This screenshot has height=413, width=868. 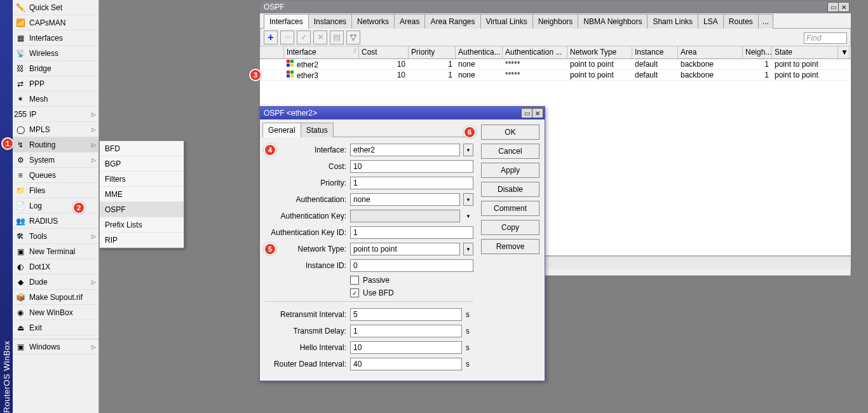 I want to click on column-header: Instance, so click(x=655, y=52).